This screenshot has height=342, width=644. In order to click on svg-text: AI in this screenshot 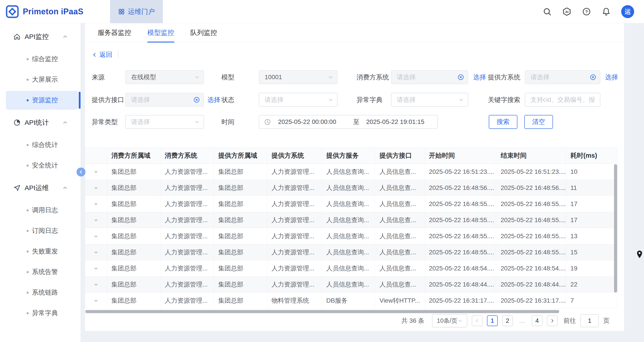, I will do `click(567, 12)`.